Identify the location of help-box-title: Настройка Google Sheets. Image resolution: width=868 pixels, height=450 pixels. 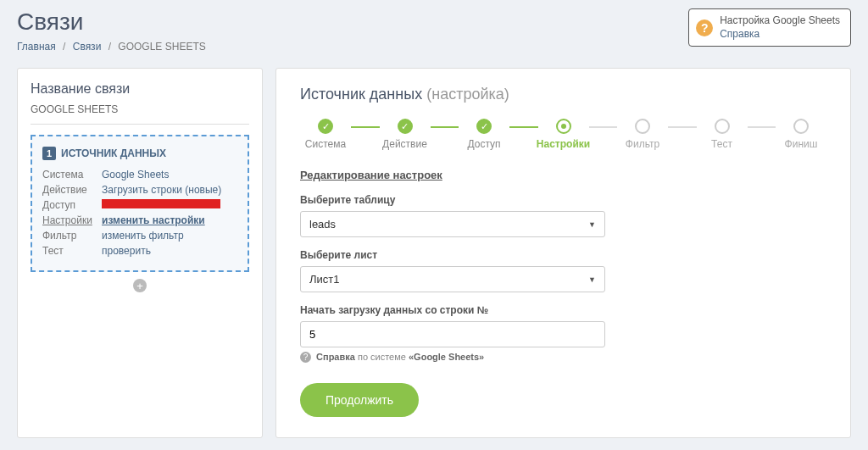
(780, 21).